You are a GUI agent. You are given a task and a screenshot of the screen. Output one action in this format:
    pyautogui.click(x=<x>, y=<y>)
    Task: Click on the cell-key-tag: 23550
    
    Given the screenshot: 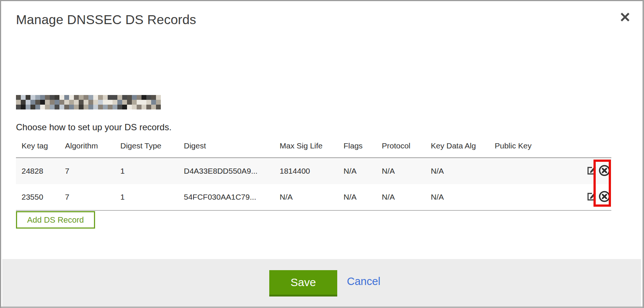 What is the action you would take?
    pyautogui.click(x=40, y=197)
    